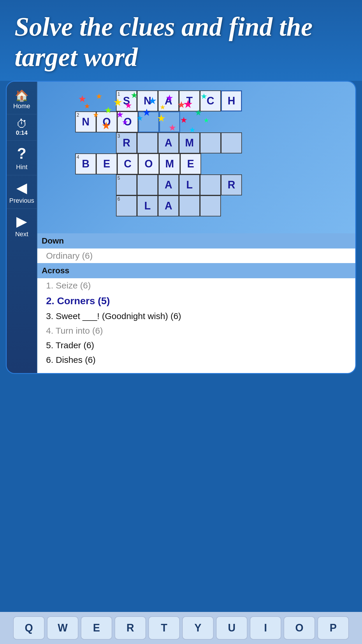 This screenshot has width=362, height=644. I want to click on cell-4-6: E, so click(191, 164).